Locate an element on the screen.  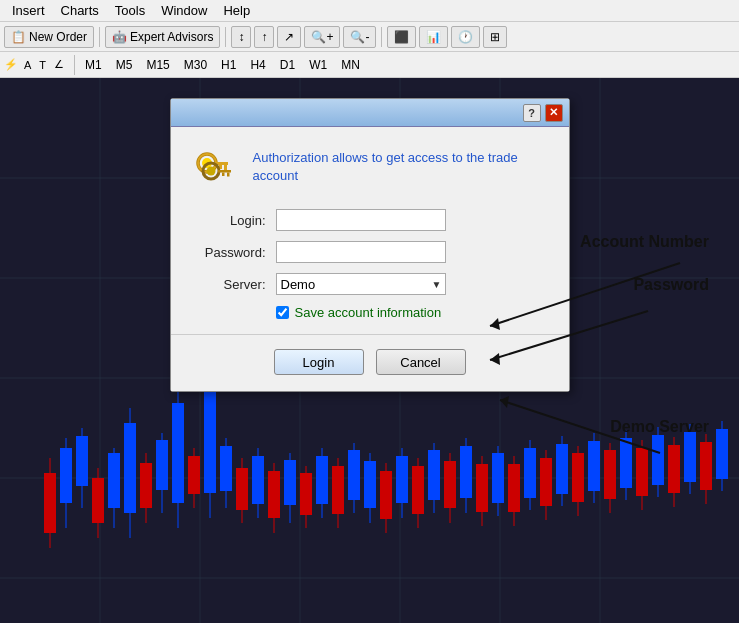
login-row: Login: is located at coordinates (370, 220).